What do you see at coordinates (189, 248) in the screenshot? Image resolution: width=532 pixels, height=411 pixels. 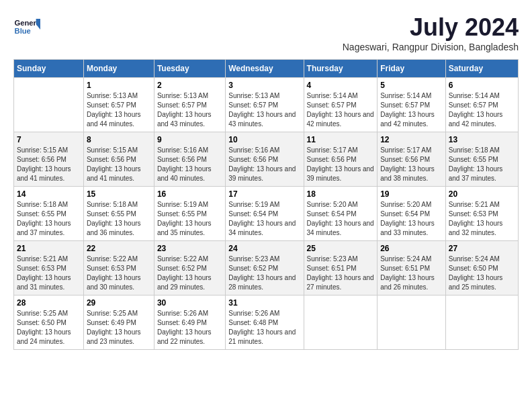 I see `day-number: 23` at bounding box center [189, 248].